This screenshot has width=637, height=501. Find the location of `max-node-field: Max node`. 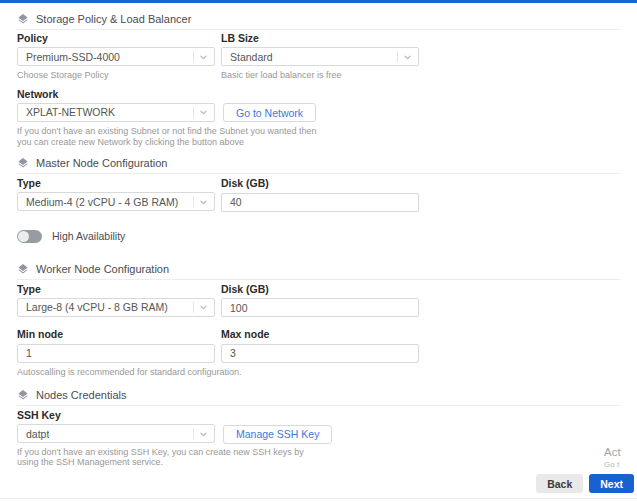

max-node-field: Max node is located at coordinates (320, 346).